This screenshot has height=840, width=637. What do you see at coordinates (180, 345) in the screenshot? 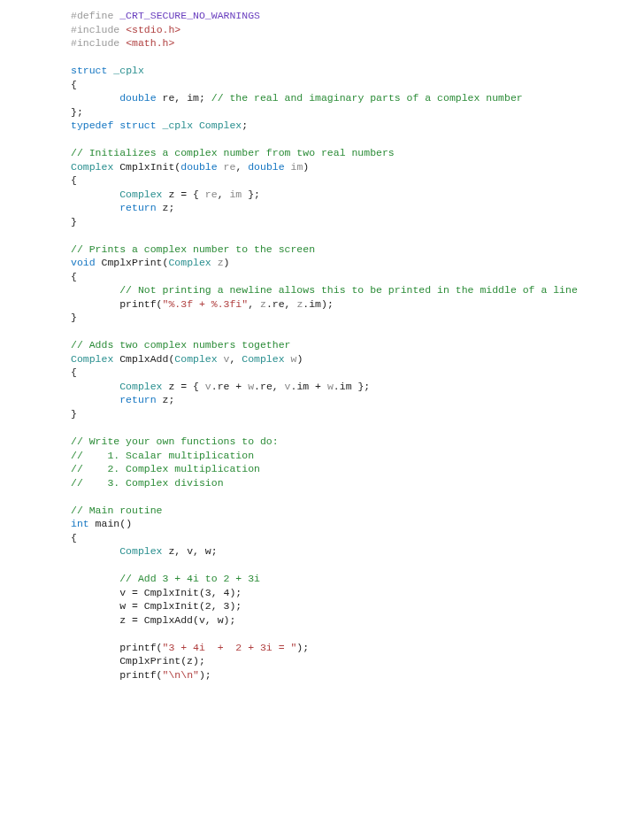
I see `token: // Adds two complex numbers together` at bounding box center [180, 345].